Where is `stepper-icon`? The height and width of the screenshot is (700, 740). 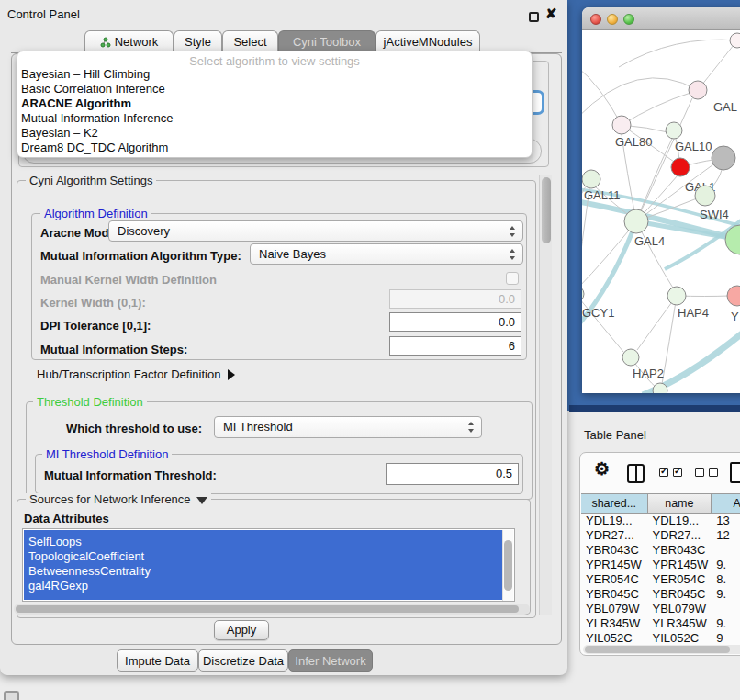
stepper-icon is located at coordinates (472, 427).